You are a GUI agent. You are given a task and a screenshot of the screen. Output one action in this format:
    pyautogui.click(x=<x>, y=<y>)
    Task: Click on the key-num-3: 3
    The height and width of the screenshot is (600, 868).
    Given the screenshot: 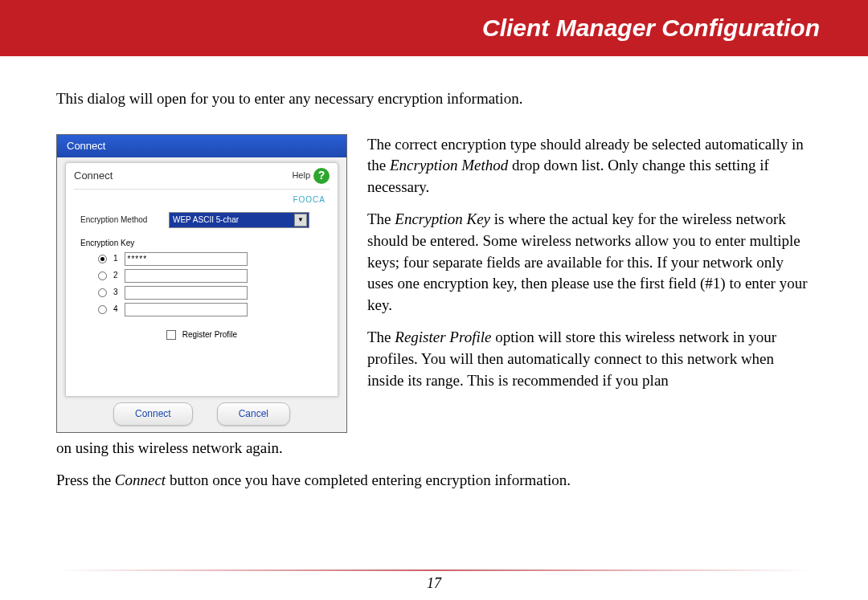 What is the action you would take?
    pyautogui.click(x=116, y=292)
    